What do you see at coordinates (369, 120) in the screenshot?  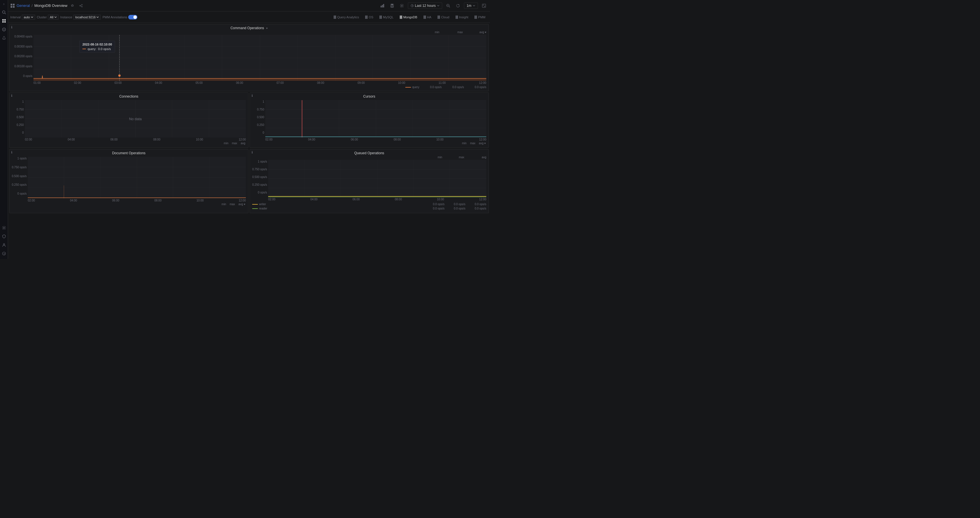 I see `panel-cursors: ℹ Cursors 1 0.750 0.500 0.250 0` at bounding box center [369, 120].